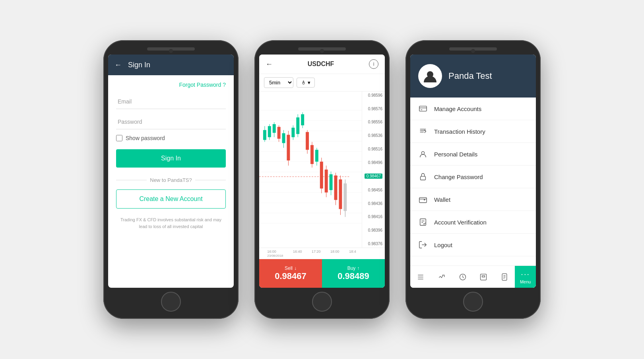 Image resolution: width=644 pixels, height=359 pixels. Describe the element at coordinates (171, 65) in the screenshot. I see `signin-header: ← Sign In` at that location.